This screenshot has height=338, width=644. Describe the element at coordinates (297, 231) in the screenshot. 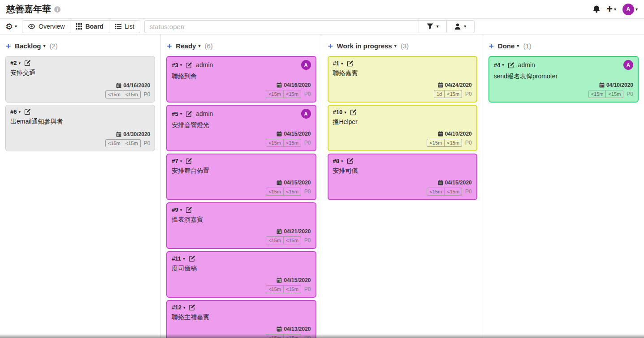

I see `card-date: 04/21/2020` at that location.